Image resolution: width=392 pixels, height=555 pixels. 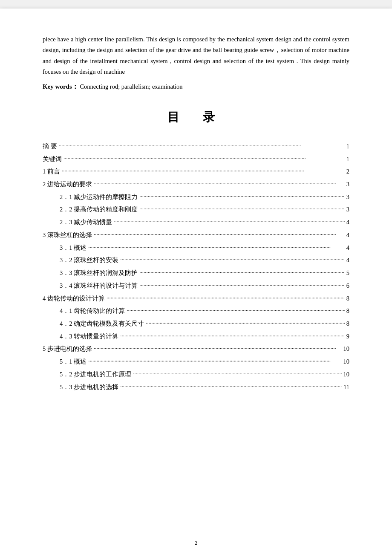 What do you see at coordinates (196, 286) in the screenshot?
I see `toc-item: 3．4 滚珠丝杆的设计与计算6` at bounding box center [196, 286].